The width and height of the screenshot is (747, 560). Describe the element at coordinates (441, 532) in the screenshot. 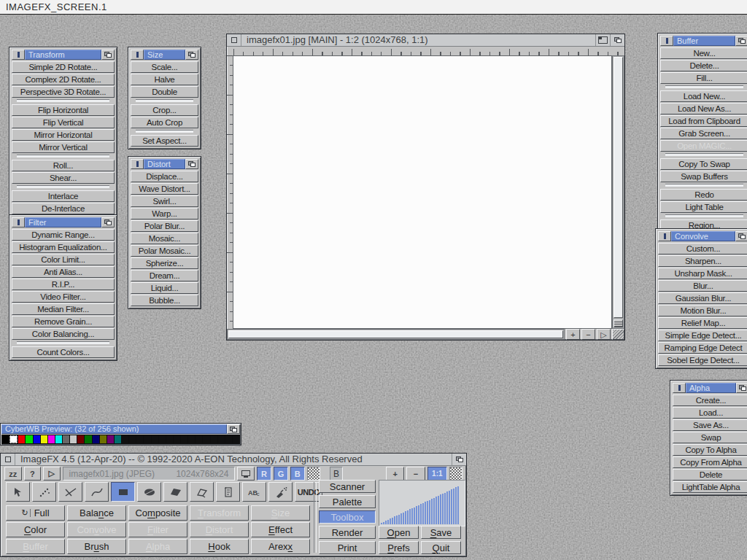

I see `save-button: Save` at that location.